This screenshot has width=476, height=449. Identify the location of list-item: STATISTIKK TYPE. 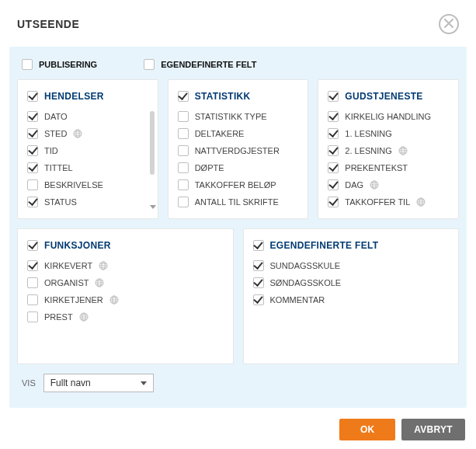
(238, 117).